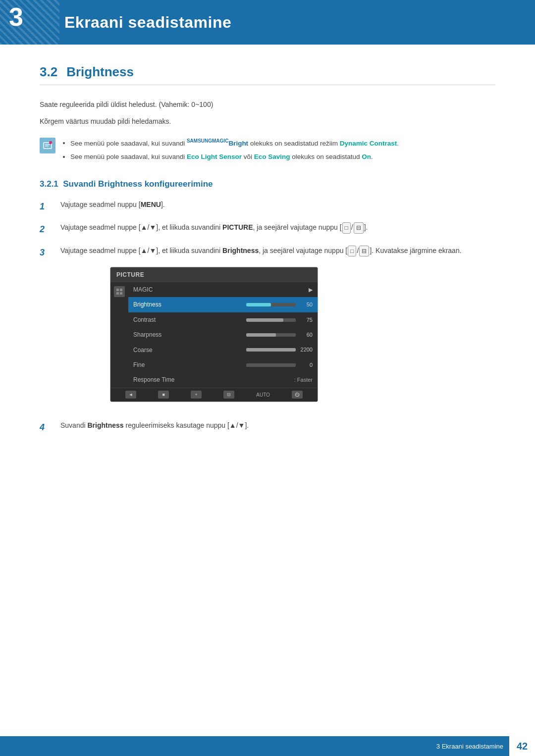  I want to click on fine-bar-row: 0, so click(279, 365).